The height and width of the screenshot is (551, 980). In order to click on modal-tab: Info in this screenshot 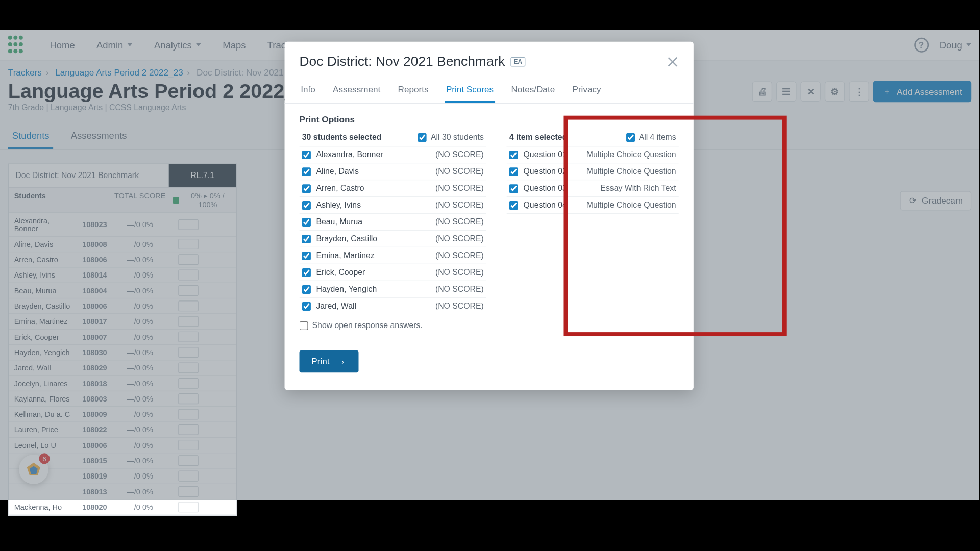, I will do `click(308, 90)`.